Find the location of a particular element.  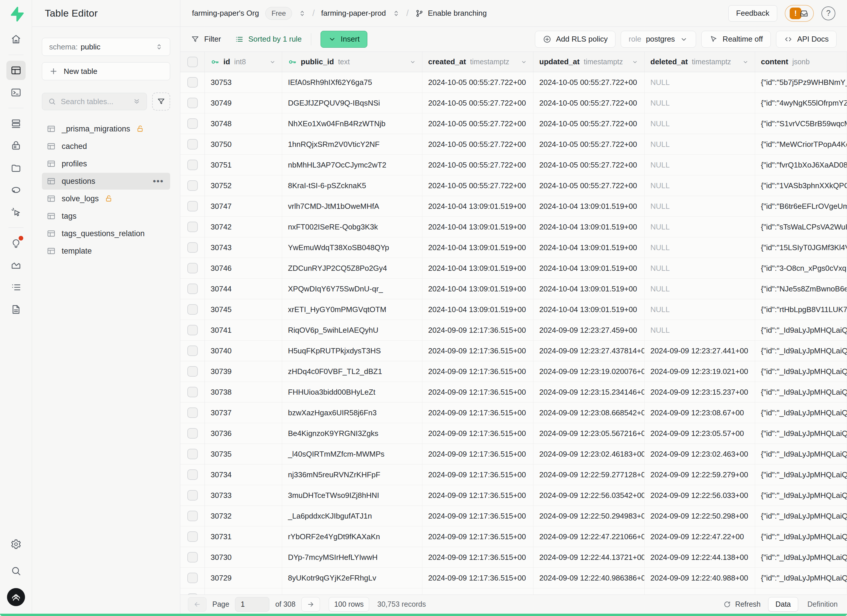

cell-id: 30751 is located at coordinates (243, 165).